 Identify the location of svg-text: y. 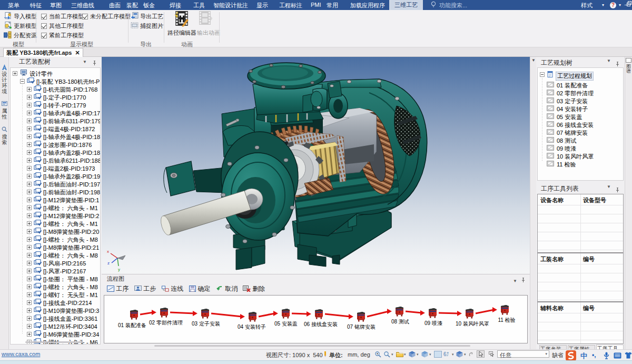
(119, 270).